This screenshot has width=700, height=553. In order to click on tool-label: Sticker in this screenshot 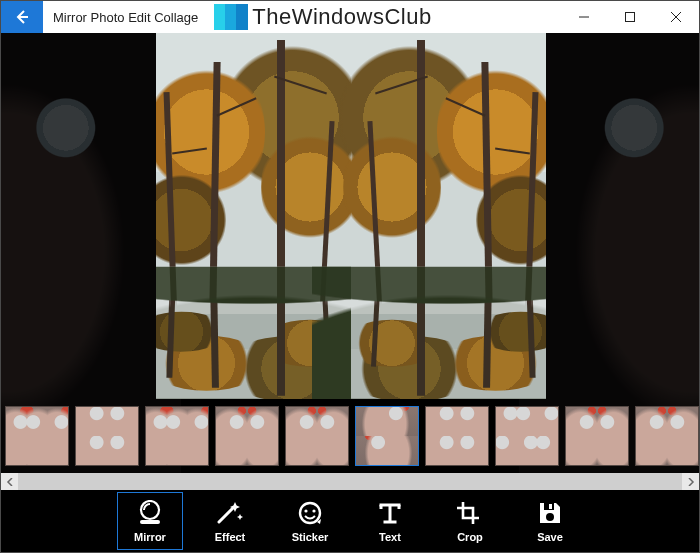, I will do `click(310, 537)`.